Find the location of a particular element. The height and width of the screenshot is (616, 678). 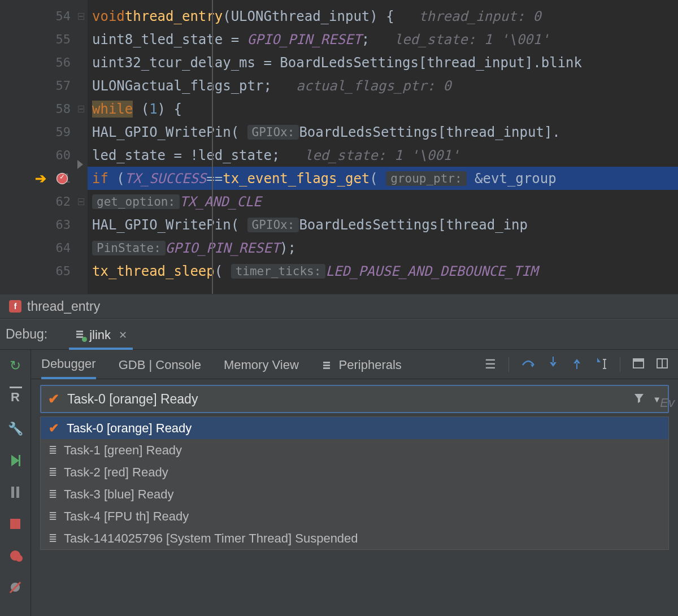

mute-breakpoints-button is located at coordinates (15, 587).